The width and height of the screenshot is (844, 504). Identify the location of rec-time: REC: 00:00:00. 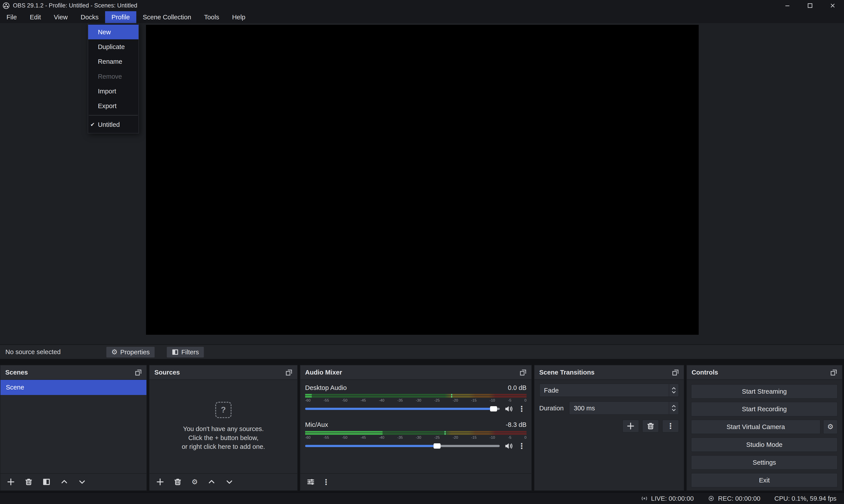
(739, 499).